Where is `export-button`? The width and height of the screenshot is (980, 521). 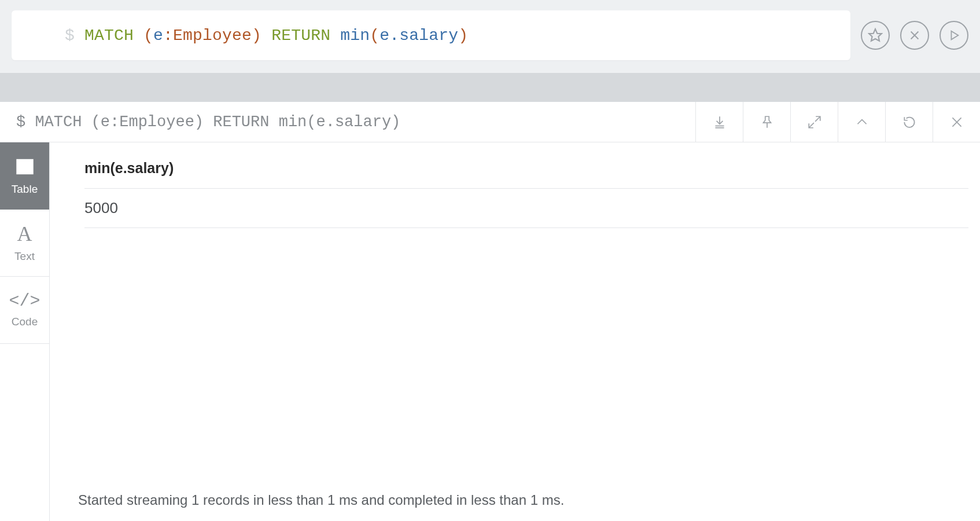
export-button is located at coordinates (719, 122).